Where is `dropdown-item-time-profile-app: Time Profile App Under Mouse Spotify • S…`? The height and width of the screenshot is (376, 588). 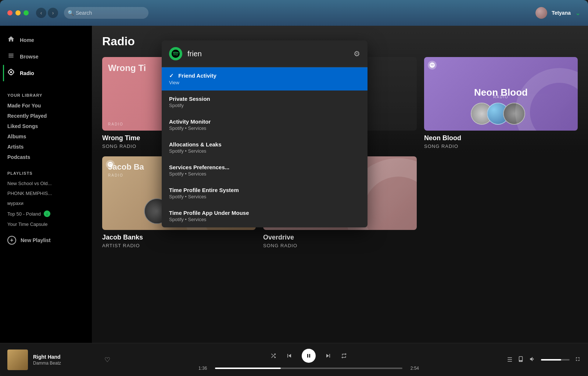 dropdown-item-time-profile-app: Time Profile App Under Mouse Spotify • S… is located at coordinates (265, 216).